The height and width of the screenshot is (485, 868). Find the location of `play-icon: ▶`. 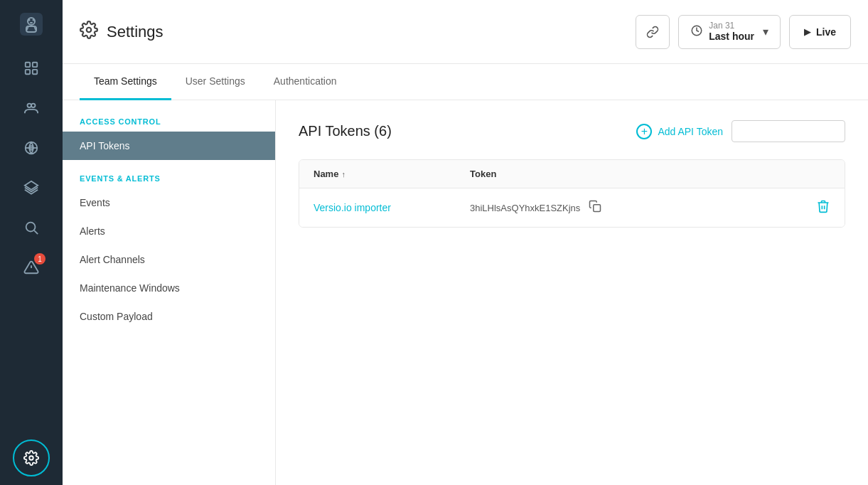

play-icon: ▶ is located at coordinates (808, 32).